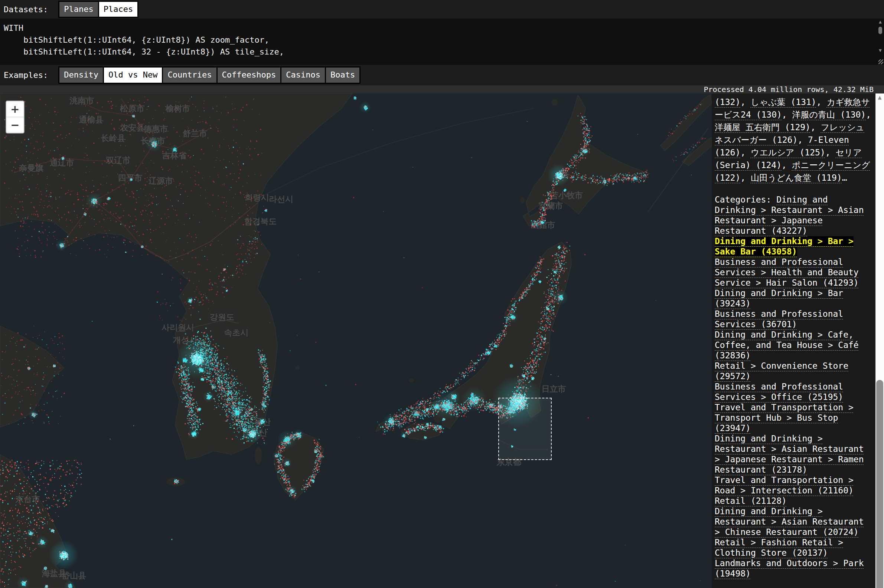  I want to click on editor-scroll-down-icon: ▼, so click(880, 50).